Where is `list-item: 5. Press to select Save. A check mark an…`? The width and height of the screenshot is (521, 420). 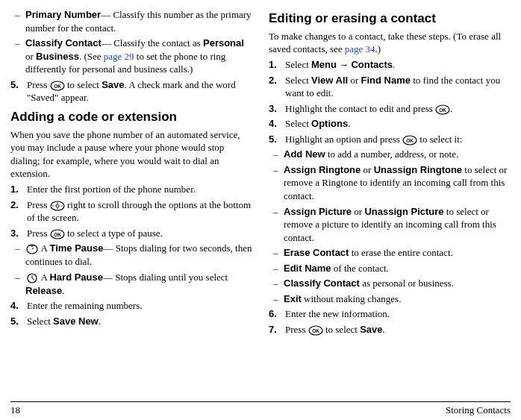
list-item: 5. Press to select Save. A check mark an… is located at coordinates (131, 91).